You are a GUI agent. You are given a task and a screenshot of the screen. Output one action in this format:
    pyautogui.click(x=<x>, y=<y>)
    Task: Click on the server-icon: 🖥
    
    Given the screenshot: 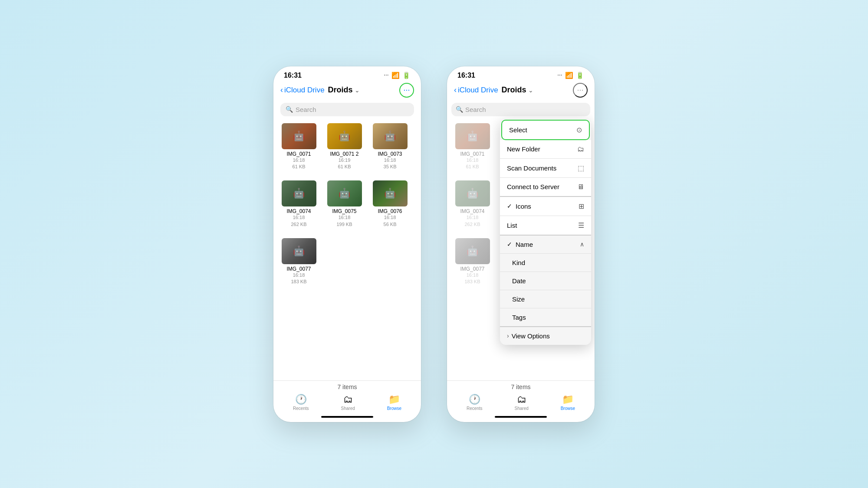 What is the action you would take?
    pyautogui.click(x=581, y=187)
    